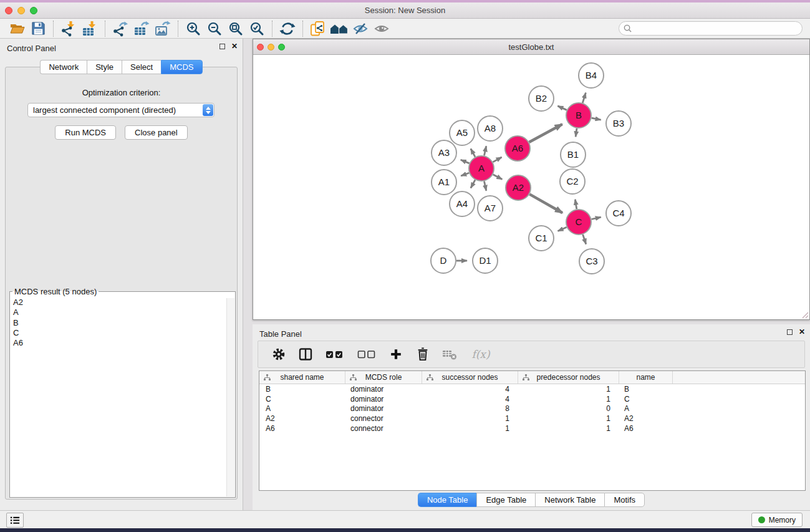  Describe the element at coordinates (124, 333) in the screenshot. I see `result-item: C` at that location.